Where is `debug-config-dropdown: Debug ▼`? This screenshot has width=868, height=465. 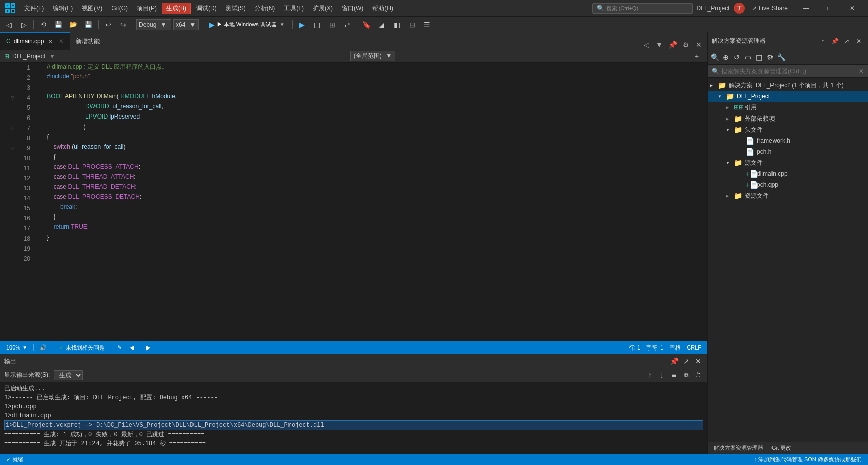 debug-config-dropdown: Debug ▼ is located at coordinates (154, 25).